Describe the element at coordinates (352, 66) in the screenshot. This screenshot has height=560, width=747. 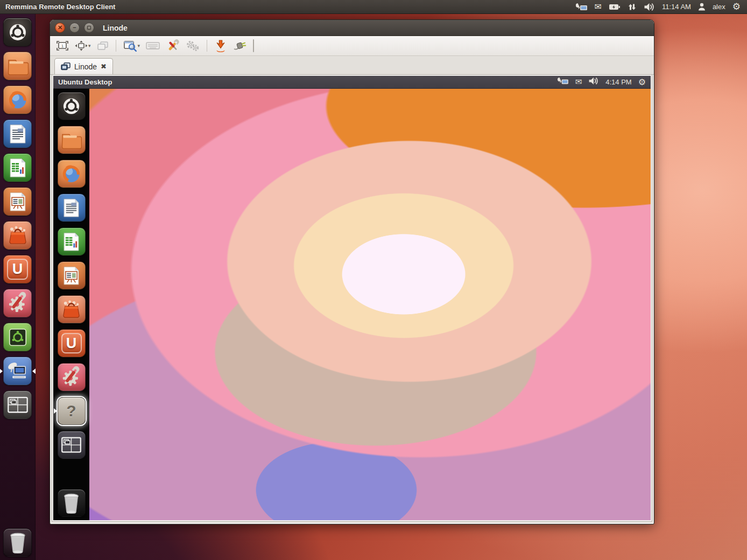
I see `tab-bar: Linode ✖` at that location.